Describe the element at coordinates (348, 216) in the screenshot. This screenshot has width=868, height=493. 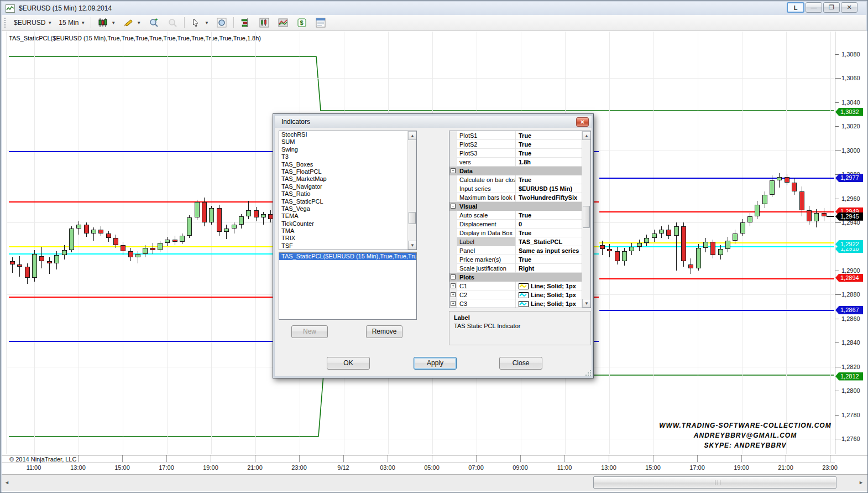
I see `indicator-list-item: TEMA` at that location.